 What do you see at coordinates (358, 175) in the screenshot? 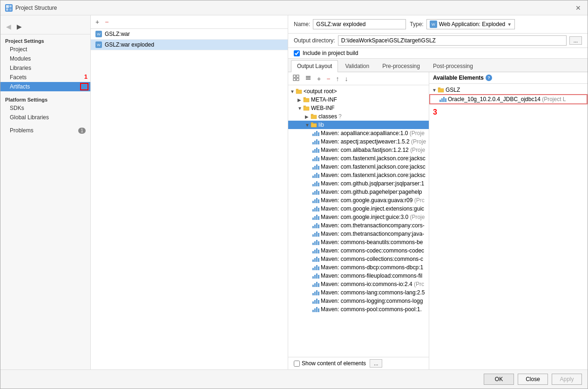
I see `tree-item-maven-jackson3: Maven: com.fasterxml.jackson.core:jacksc` at bounding box center [358, 175].